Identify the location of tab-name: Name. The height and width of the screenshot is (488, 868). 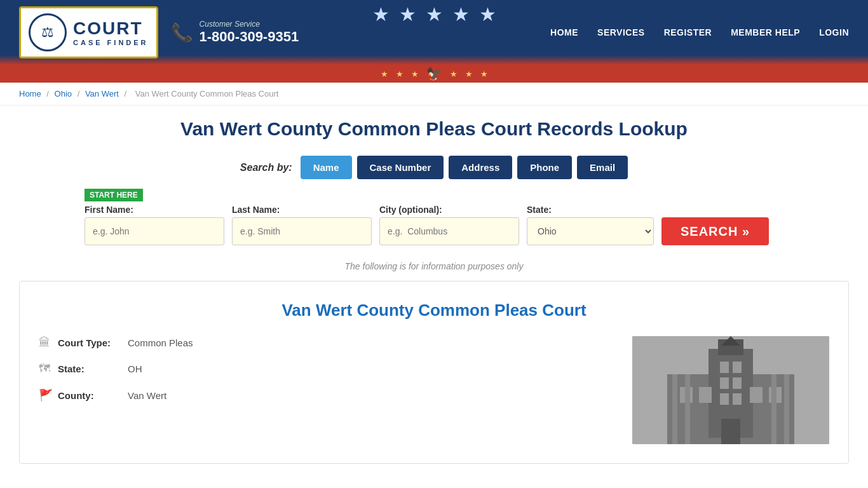
(327, 168).